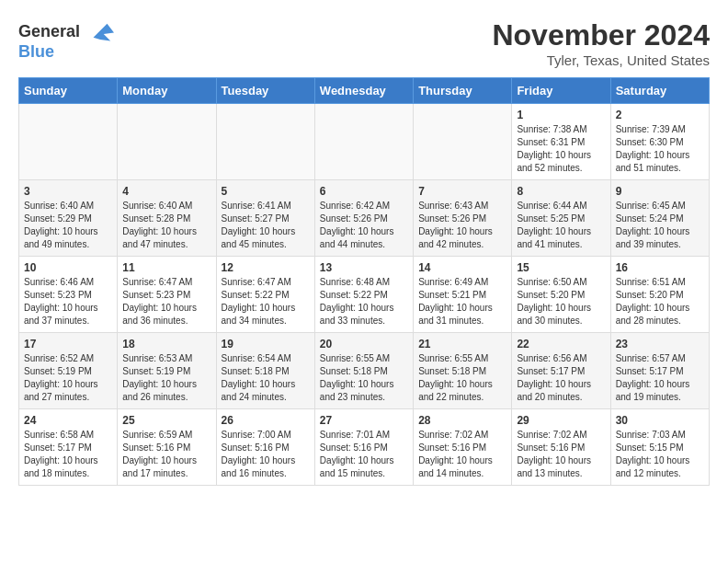 The width and height of the screenshot is (728, 563). What do you see at coordinates (364, 372) in the screenshot?
I see `calendar-day-20: 20Sunrise: 6:55 AM Sunset: 5:18 PM Dayli…` at bounding box center [364, 372].